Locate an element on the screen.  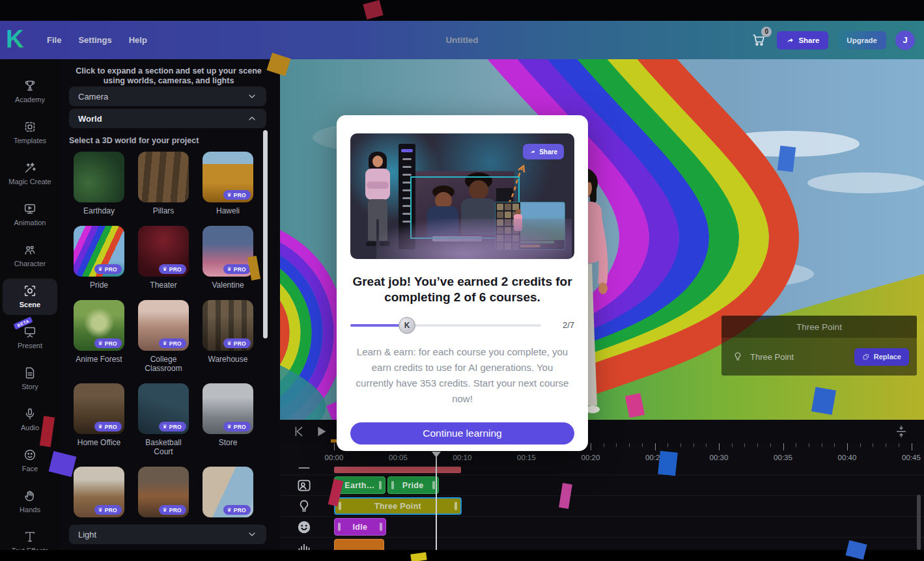
menu-settings: Settings is located at coordinates (95, 40).